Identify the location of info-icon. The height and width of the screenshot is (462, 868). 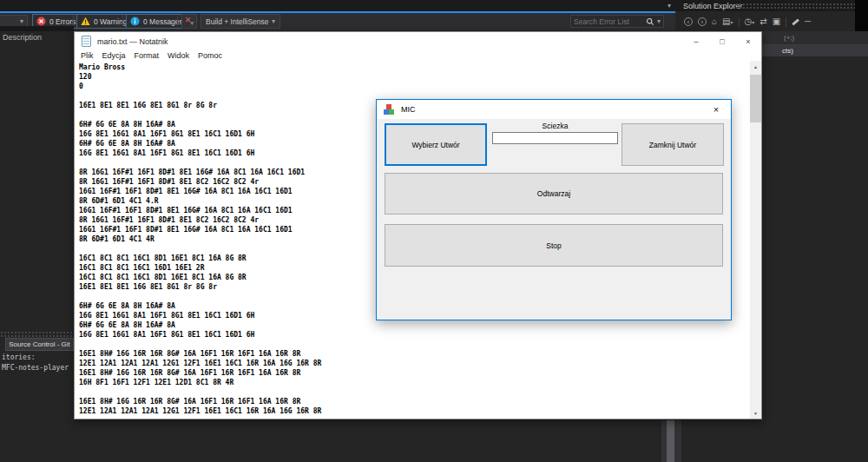
(135, 21).